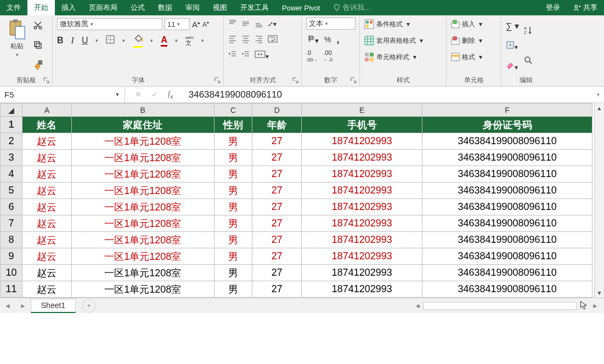 The image size is (604, 364). Describe the element at coordinates (17, 46) in the screenshot. I see `paste-button: 粘贴 ▾` at that location.